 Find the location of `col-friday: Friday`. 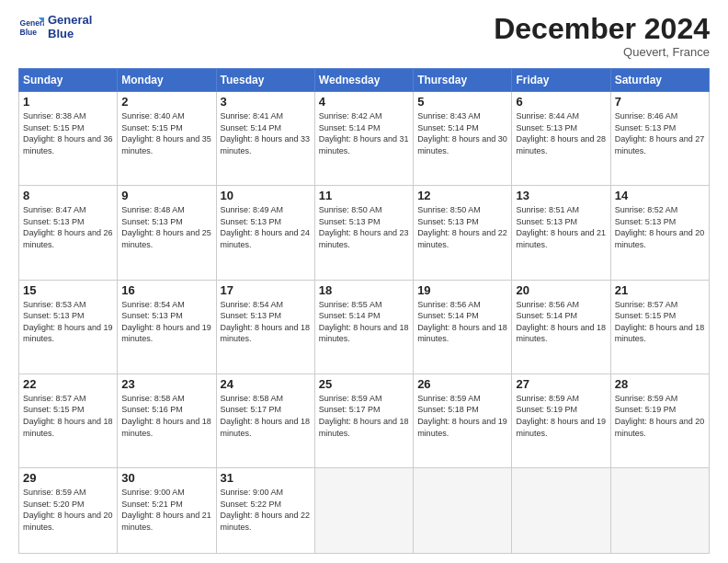

col-friday: Friday is located at coordinates (561, 81).